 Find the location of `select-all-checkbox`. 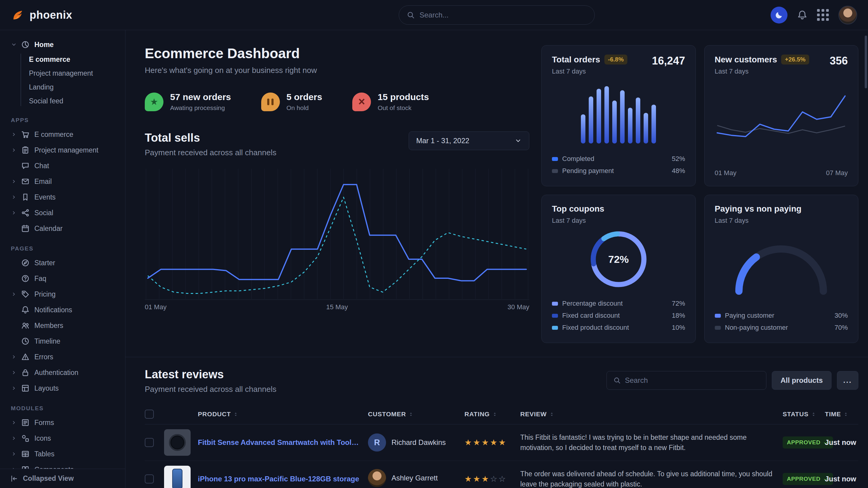

select-all-checkbox is located at coordinates (149, 414).